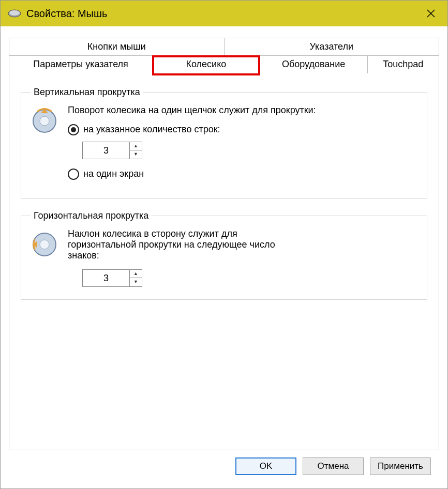 The image size is (448, 489). Describe the element at coordinates (81, 65) in the screenshot. I see `tab-pointer-options: Параметры указателя` at that location.